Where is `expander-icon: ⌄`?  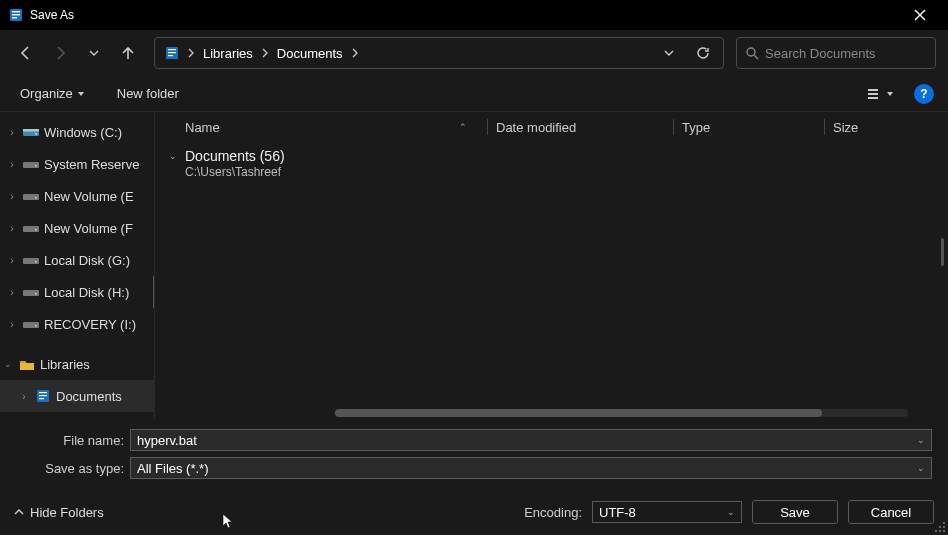
expander-icon: ⌄ is located at coordinates (8, 364).